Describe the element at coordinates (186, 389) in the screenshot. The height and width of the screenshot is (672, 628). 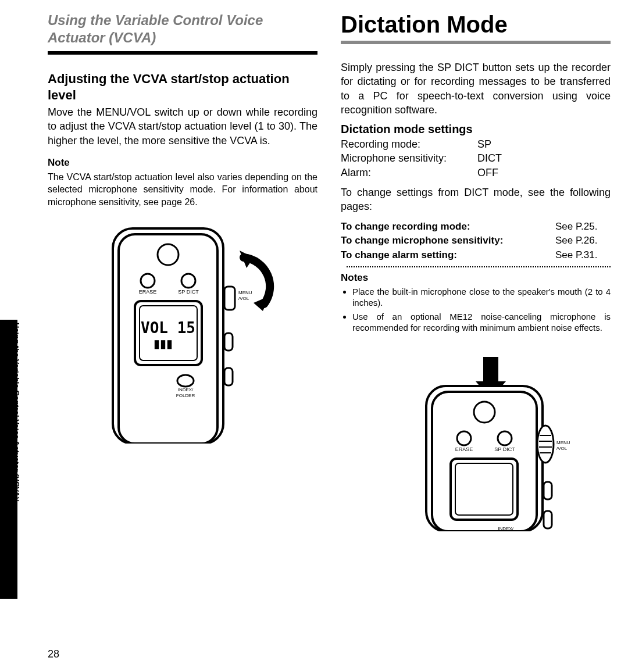
I see `label-index: INDEX/` at that location.